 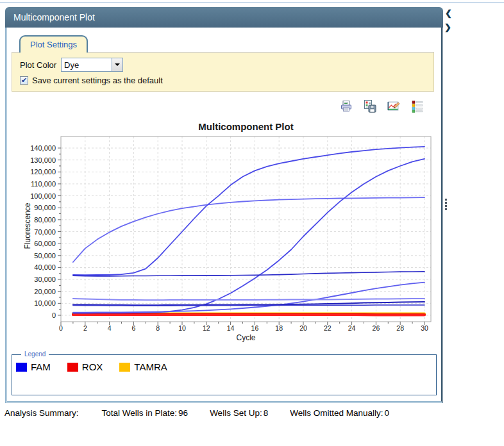 I want to click on svg-text: 6, so click(x=133, y=328).